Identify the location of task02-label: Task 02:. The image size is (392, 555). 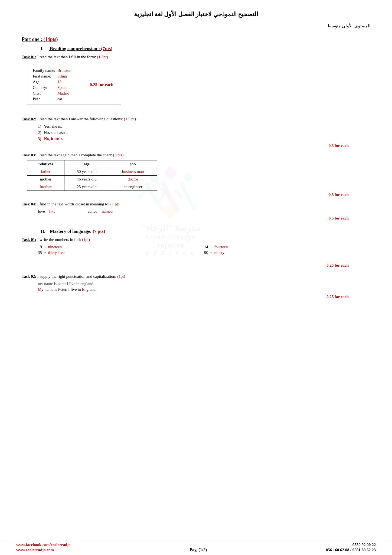
(29, 119).